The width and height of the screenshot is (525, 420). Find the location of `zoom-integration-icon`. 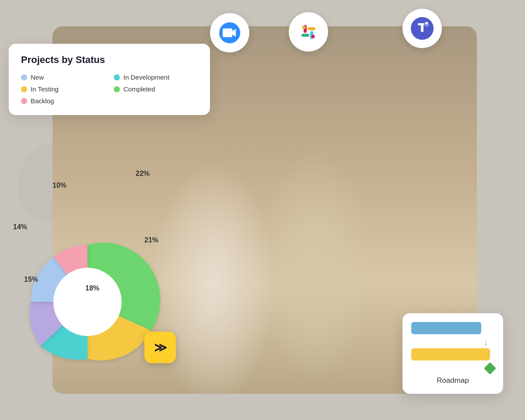

zoom-integration-icon is located at coordinates (230, 33).